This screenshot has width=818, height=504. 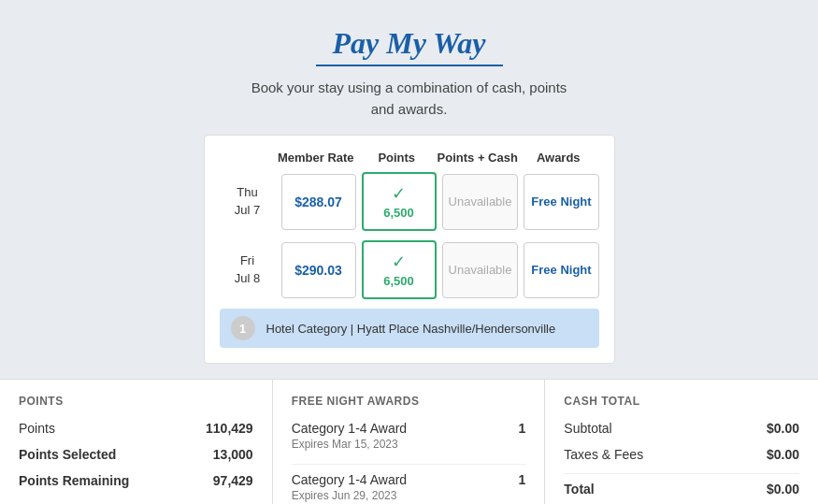 I want to click on points-label-2: Points Remaining, so click(x=74, y=481).